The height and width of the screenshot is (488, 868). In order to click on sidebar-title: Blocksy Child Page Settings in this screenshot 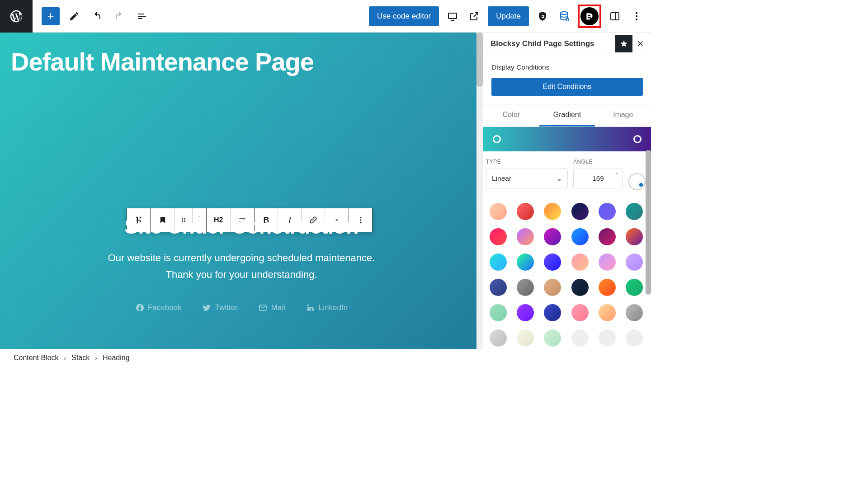, I will do `click(542, 44)`.